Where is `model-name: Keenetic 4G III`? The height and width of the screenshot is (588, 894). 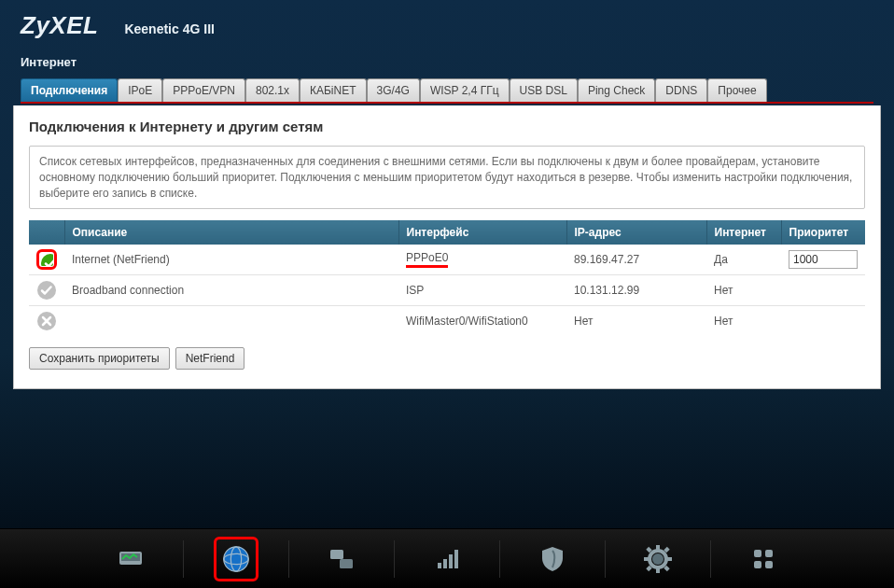 model-name: Keenetic 4G III is located at coordinates (169, 29).